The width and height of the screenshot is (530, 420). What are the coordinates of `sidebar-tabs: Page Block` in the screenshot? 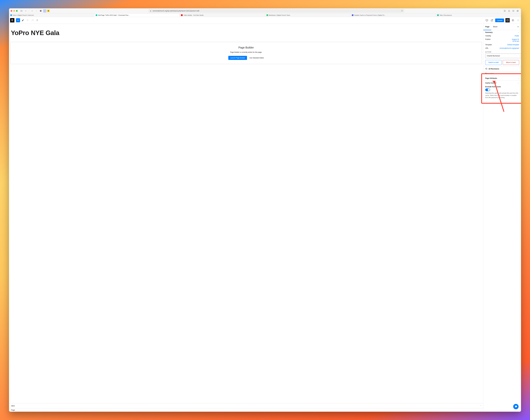 It's located at (502, 27).